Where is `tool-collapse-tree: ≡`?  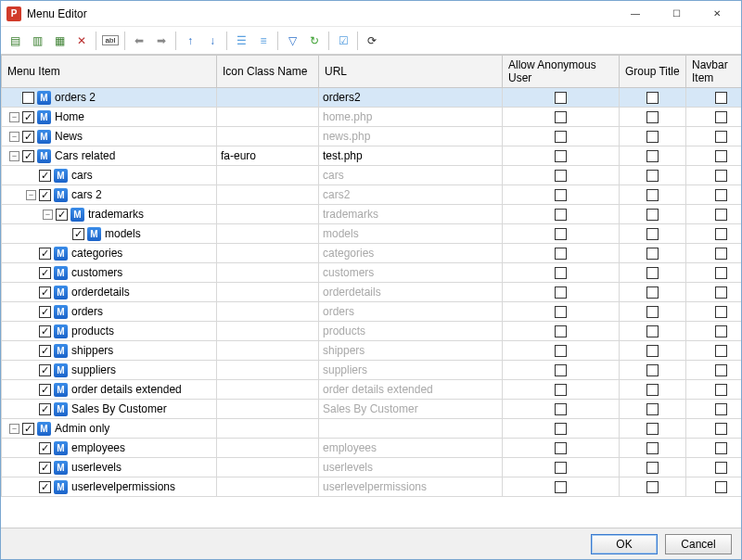
tool-collapse-tree: ≡ is located at coordinates (263, 41).